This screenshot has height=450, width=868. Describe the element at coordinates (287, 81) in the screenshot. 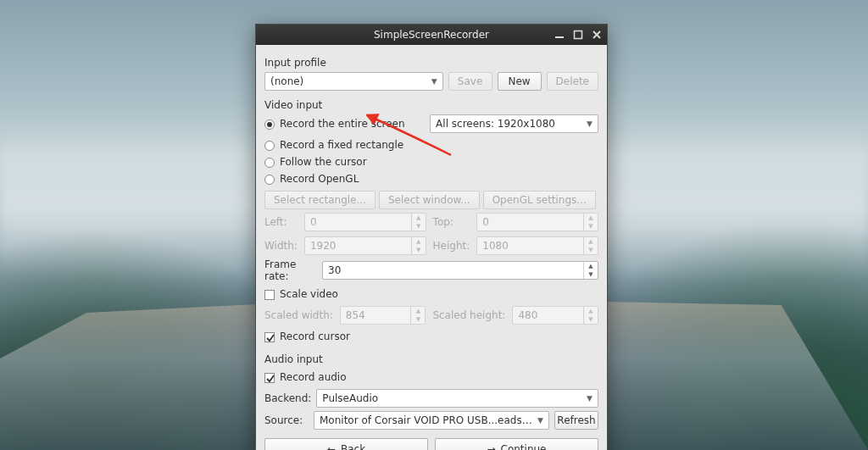

I see `input-profile-value: (none)` at that location.